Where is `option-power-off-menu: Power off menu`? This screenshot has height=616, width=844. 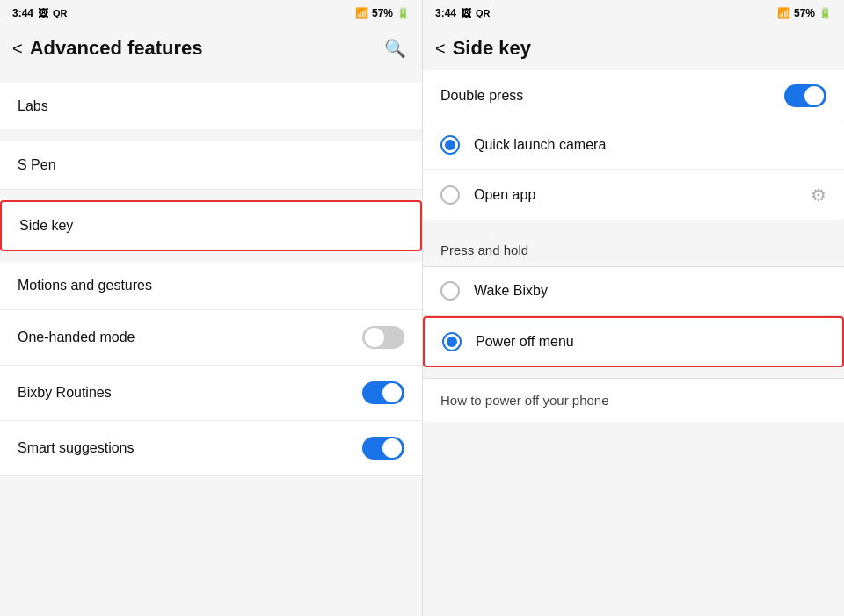
option-power-off-menu: Power off menu is located at coordinates (633, 342).